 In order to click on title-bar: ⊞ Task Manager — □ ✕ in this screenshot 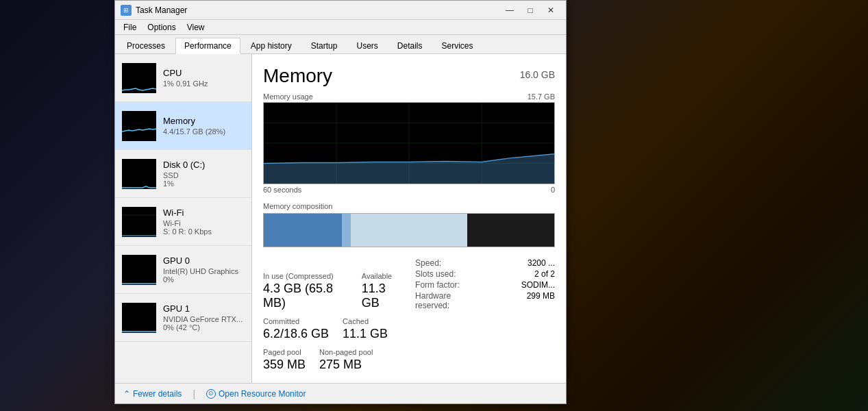, I will do `click(340, 10)`.